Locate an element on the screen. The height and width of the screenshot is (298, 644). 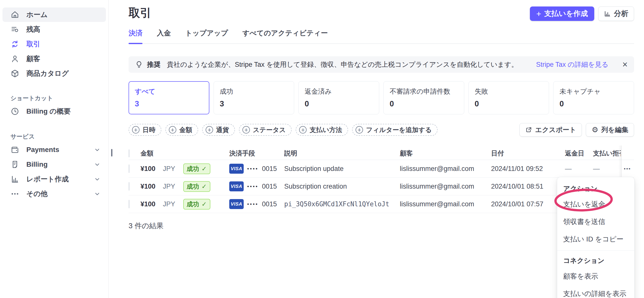
sidebar-item-payments: Payments is located at coordinates (54, 150).